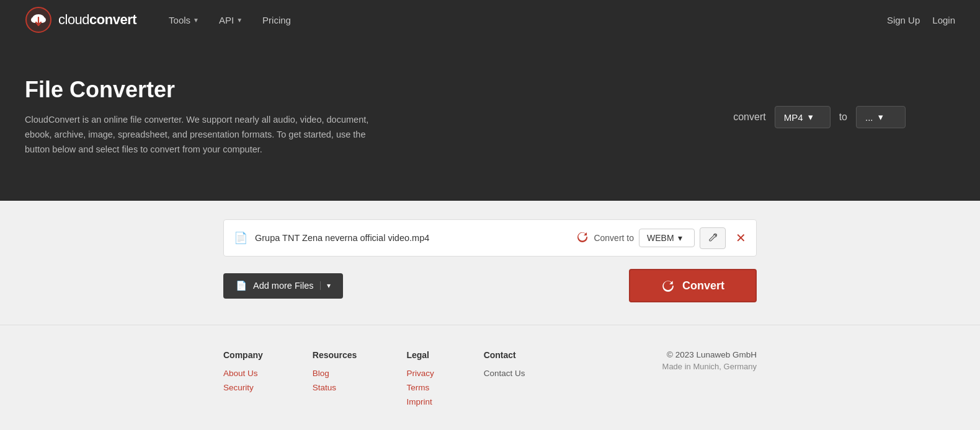 The width and height of the screenshot is (980, 430). I want to click on footer-about-link: About Us, so click(243, 373).